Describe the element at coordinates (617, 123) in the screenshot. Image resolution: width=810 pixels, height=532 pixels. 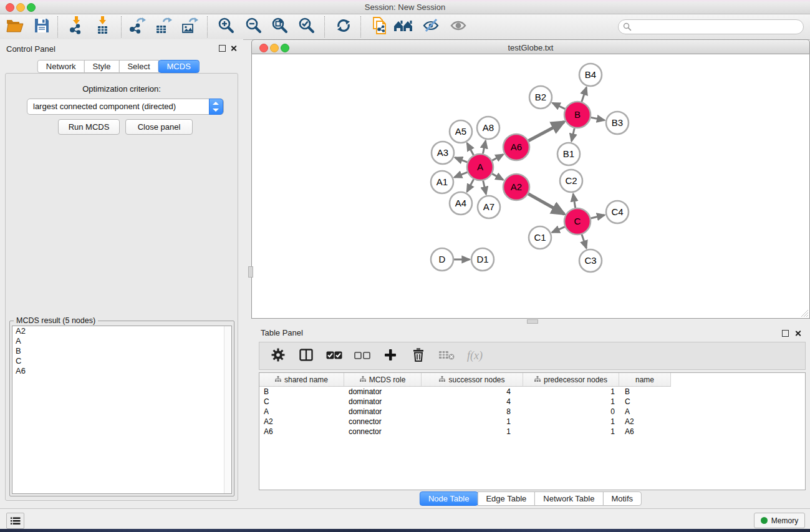
I see `node-B3: B3` at that location.